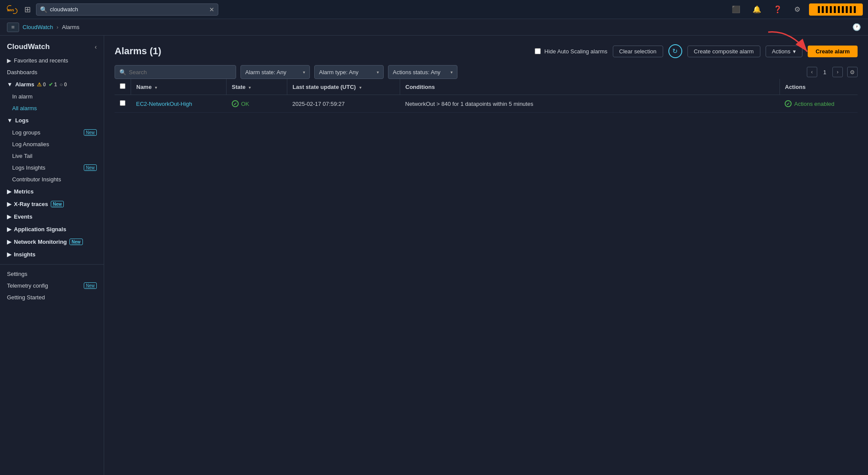  I want to click on ok-circle-icon: ✔, so click(235, 104).